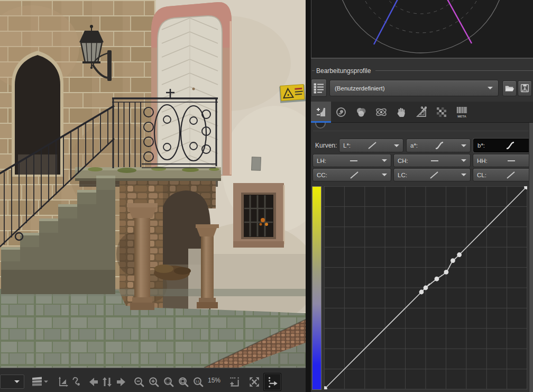 The image size is (533, 392). I want to click on previous-image-button, so click(94, 382).